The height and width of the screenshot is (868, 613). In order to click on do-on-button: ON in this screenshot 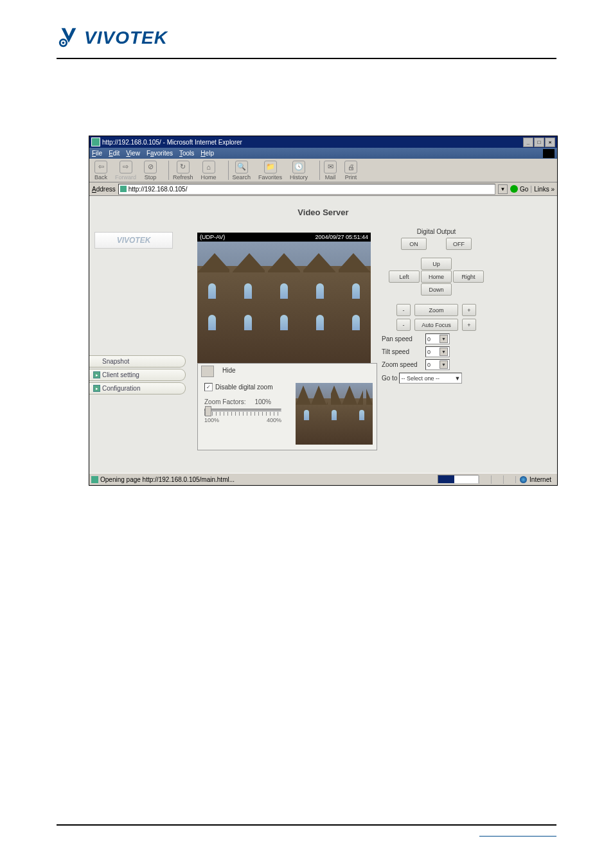, I will do `click(414, 244)`.